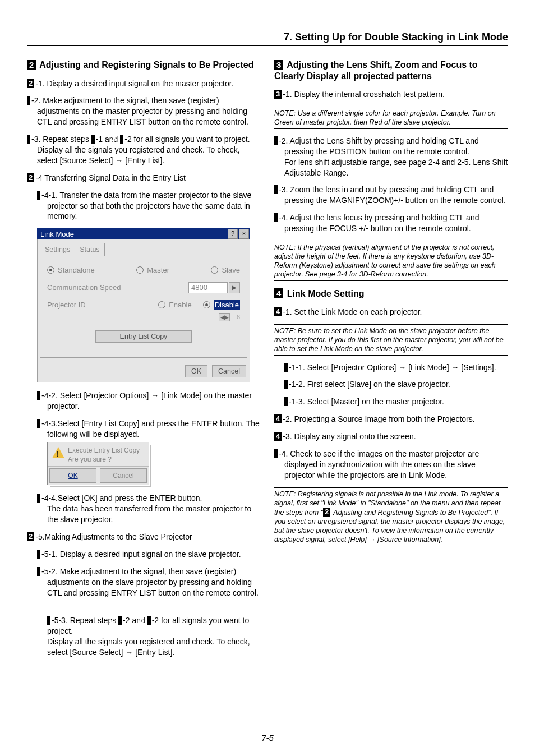 This screenshot has width=535, height=756. What do you see at coordinates (379, 464) in the screenshot?
I see `p4-4-text: -4. Check to see if the images on the ma…` at bounding box center [379, 464].